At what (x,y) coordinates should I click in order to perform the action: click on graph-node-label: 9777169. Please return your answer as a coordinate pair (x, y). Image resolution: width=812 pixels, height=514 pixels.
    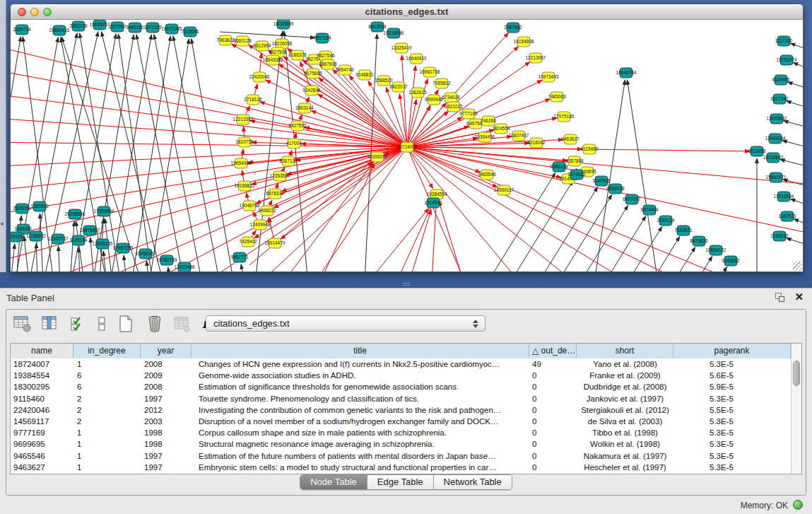
    Looking at the image, I should click on (469, 113).